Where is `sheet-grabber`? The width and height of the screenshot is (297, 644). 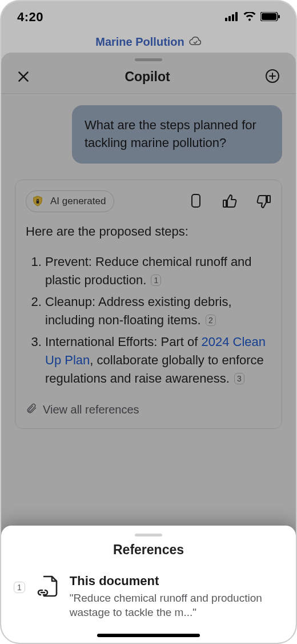 sheet-grabber is located at coordinates (148, 59).